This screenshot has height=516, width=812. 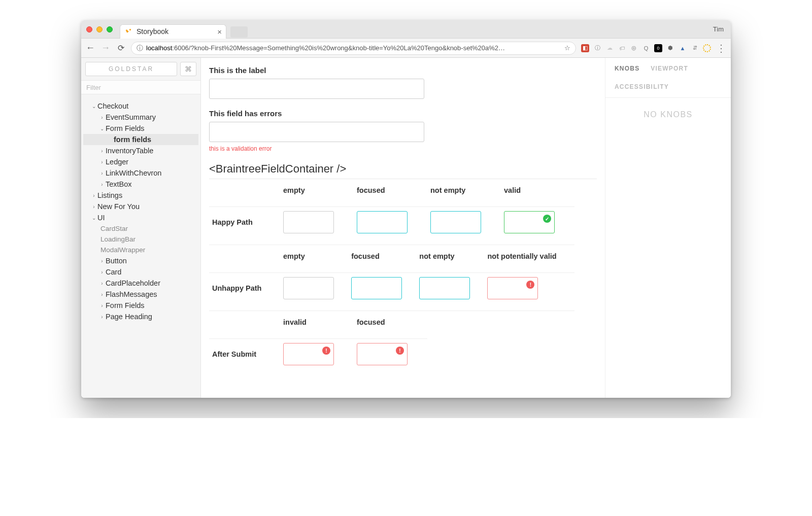 I want to click on col-header: focused, so click(x=391, y=325).